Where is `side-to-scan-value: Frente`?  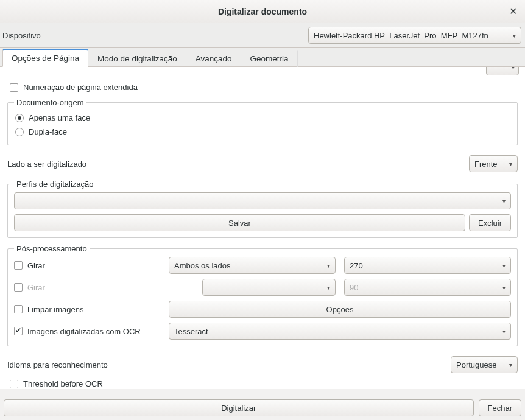
side-to-scan-value: Frente is located at coordinates (486, 164).